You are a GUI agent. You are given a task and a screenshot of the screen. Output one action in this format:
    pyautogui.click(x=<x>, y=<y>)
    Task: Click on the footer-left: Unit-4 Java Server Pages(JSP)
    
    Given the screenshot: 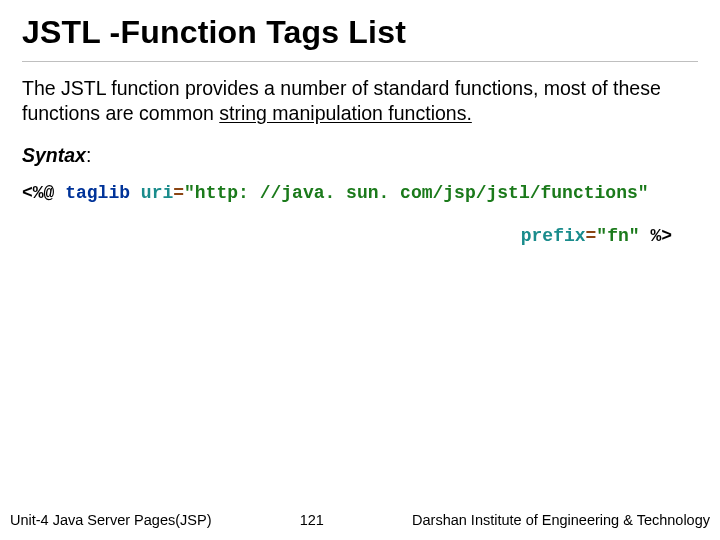 What is the action you would take?
    pyautogui.click(x=110, y=520)
    